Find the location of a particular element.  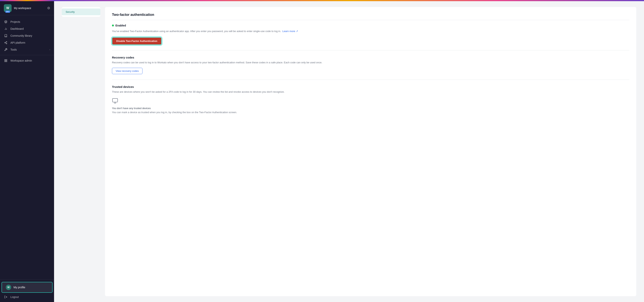

my-profile-item: W My profile is located at coordinates (27, 288).